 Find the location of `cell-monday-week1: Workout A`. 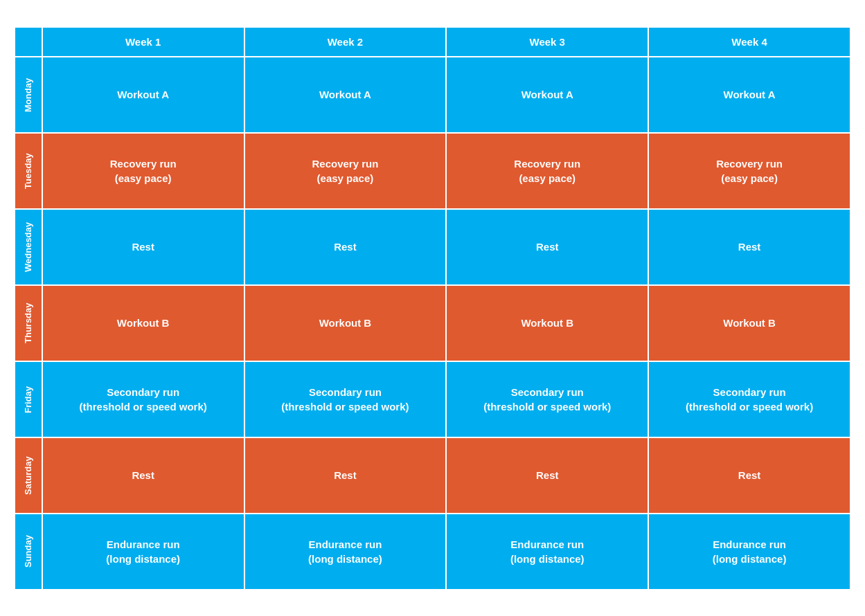

cell-monday-week1: Workout A is located at coordinates (143, 95).